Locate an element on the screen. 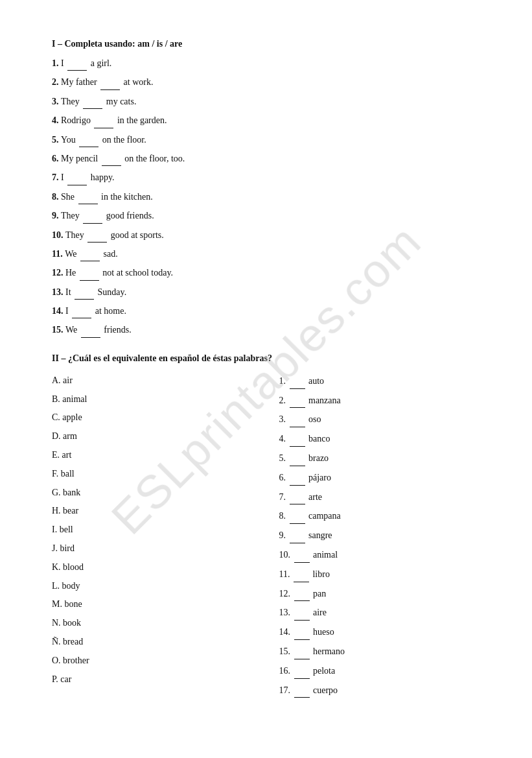 Image resolution: width=532 pixels, height=758 pixels. exercise-item: 2. My father at work. is located at coordinates (266, 82).